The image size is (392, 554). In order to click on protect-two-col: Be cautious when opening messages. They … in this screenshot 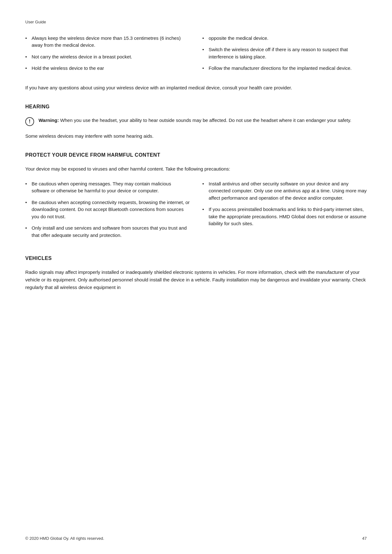, I will do `click(196, 212)`.